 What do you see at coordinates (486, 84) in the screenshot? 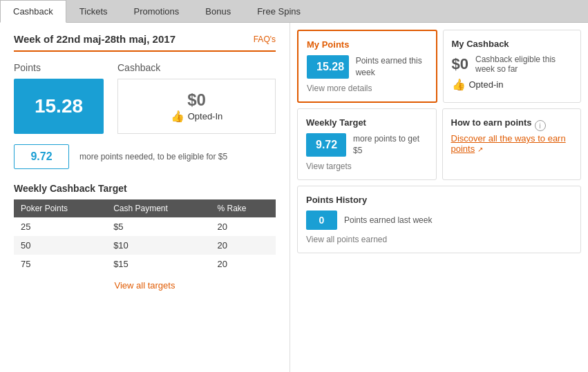
I see `cashback-opted-in-label: Opted-in` at bounding box center [486, 84].